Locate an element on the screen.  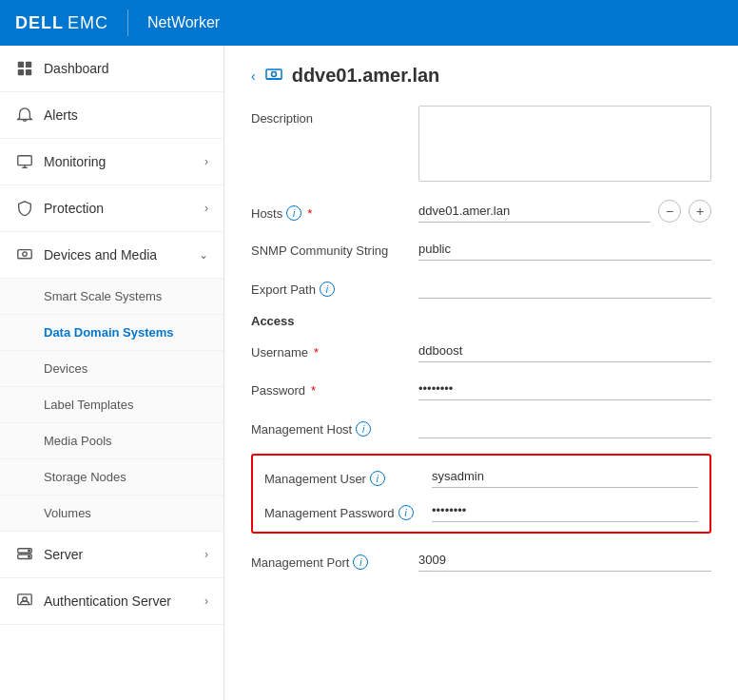
sidebar-label-server: Server is located at coordinates (120, 554).